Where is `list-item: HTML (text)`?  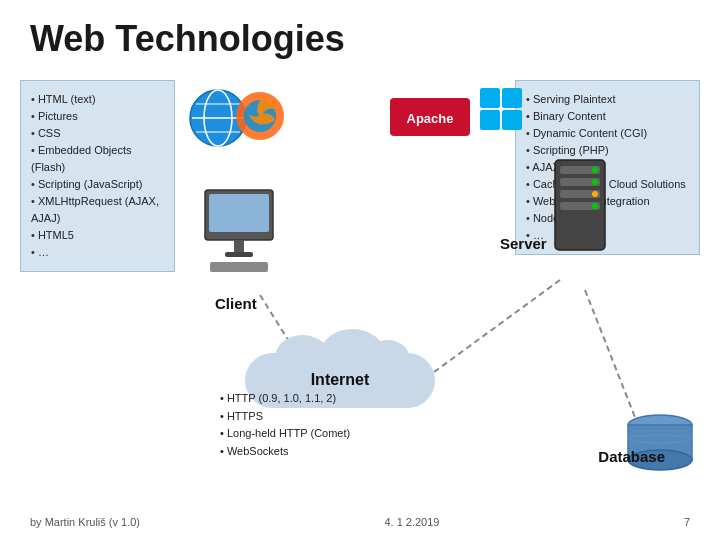
list-item: HTML (text) is located at coordinates (98, 100).